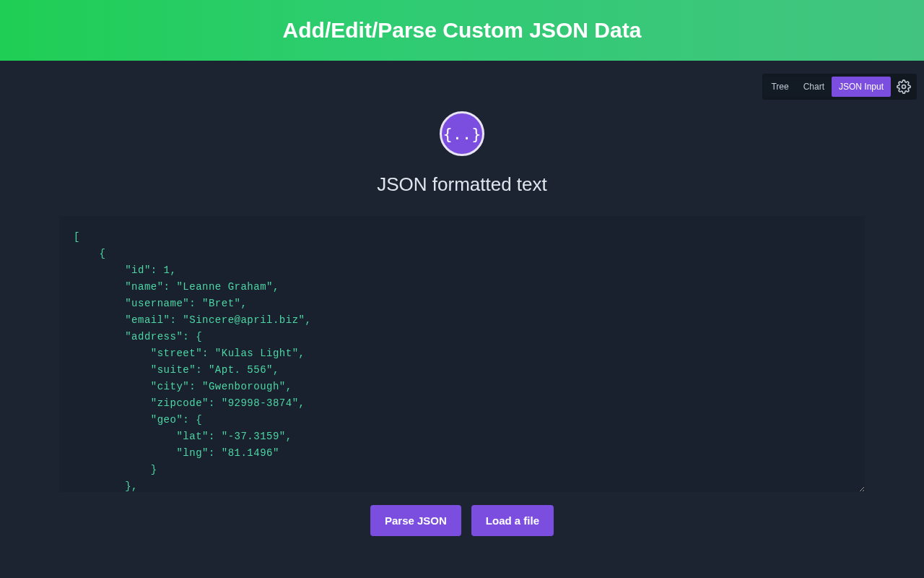 This screenshot has width=924, height=578. What do you see at coordinates (462, 30) in the screenshot?
I see `page-header: Add/Edit/Parse Custom JSON Data` at bounding box center [462, 30].